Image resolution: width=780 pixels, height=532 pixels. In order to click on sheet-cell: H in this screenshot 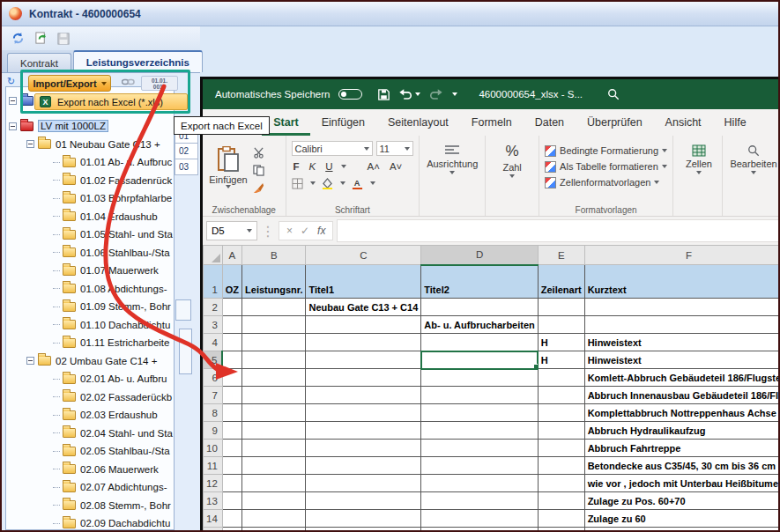, I will do `click(561, 360)`.